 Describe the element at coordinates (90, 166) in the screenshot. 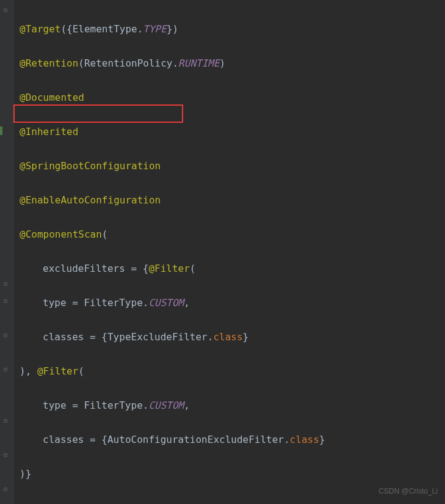

I see `annotation: @SpringBootConfiguration` at that location.